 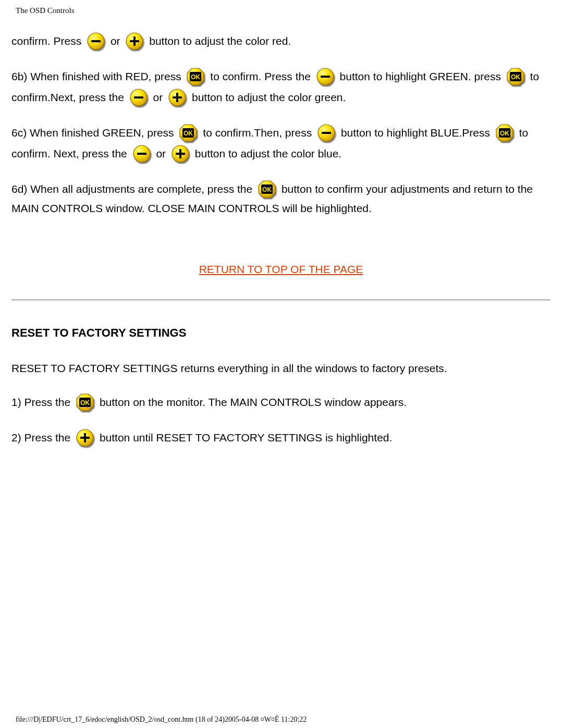 What do you see at coordinates (281, 368) in the screenshot?
I see `reset-intro: RESET TO FACTORY SETTINGS returns everyt…` at bounding box center [281, 368].